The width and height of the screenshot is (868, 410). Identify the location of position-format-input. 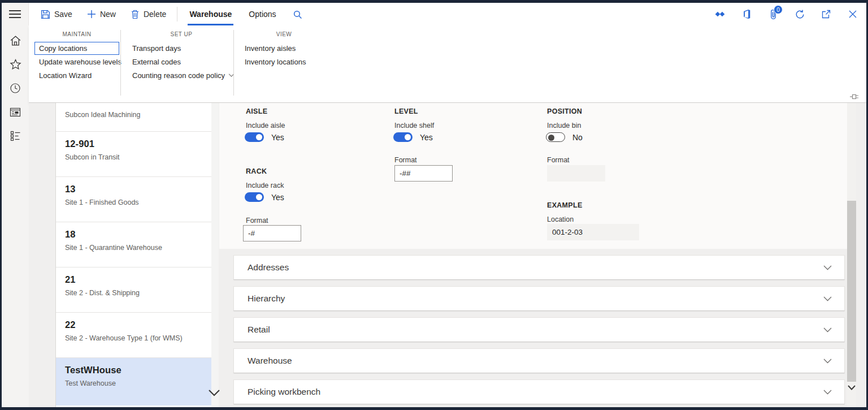
(576, 173).